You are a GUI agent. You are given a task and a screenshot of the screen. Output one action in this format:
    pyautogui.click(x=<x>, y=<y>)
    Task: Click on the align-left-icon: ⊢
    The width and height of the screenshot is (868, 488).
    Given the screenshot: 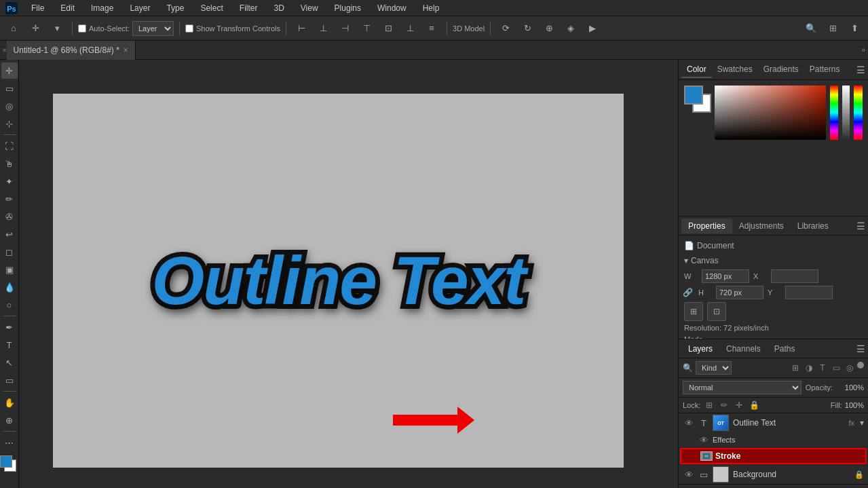 What is the action you would take?
    pyautogui.click(x=301, y=29)
    